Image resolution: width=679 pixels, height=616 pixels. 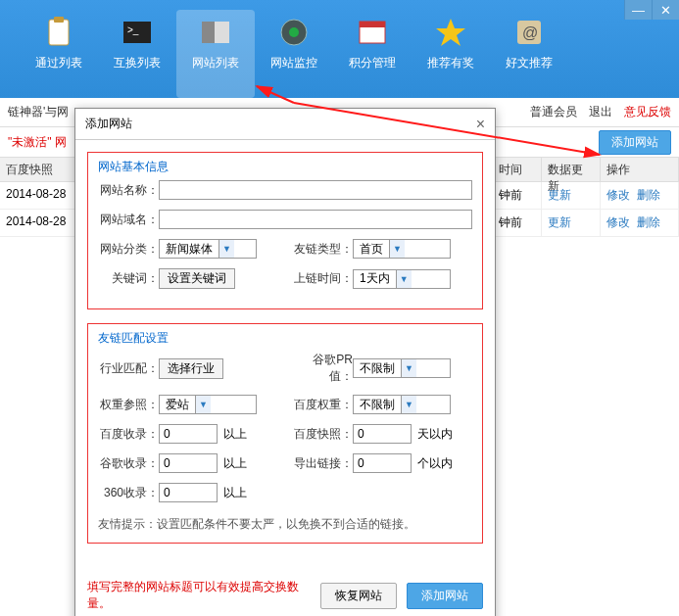 What do you see at coordinates (480, 124) in the screenshot?
I see `modal-close-icon: ×` at bounding box center [480, 124].